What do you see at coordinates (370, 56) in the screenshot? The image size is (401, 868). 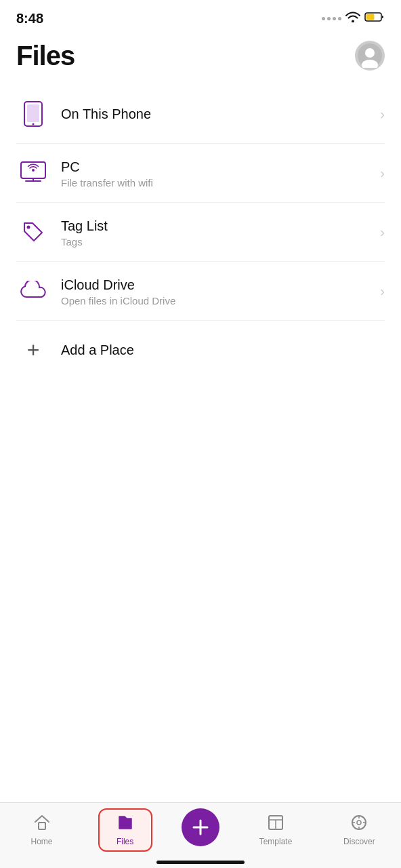 I see `avatar-button` at bounding box center [370, 56].